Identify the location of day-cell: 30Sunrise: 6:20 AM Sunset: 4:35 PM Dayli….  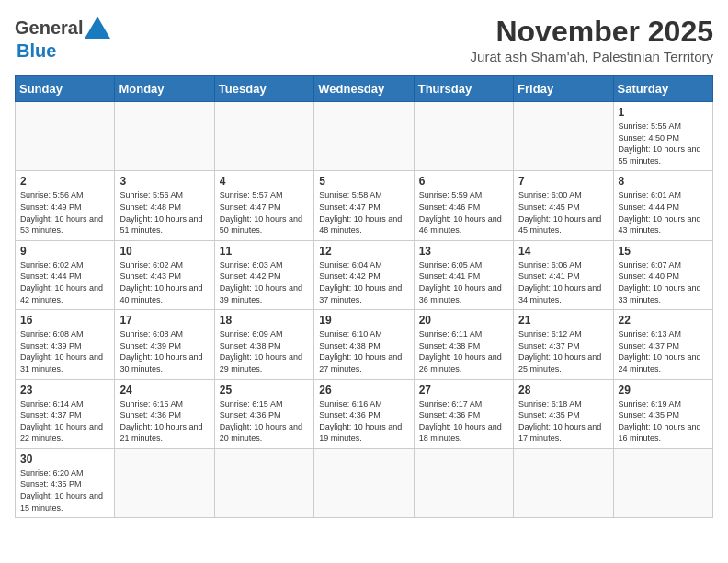
(65, 482).